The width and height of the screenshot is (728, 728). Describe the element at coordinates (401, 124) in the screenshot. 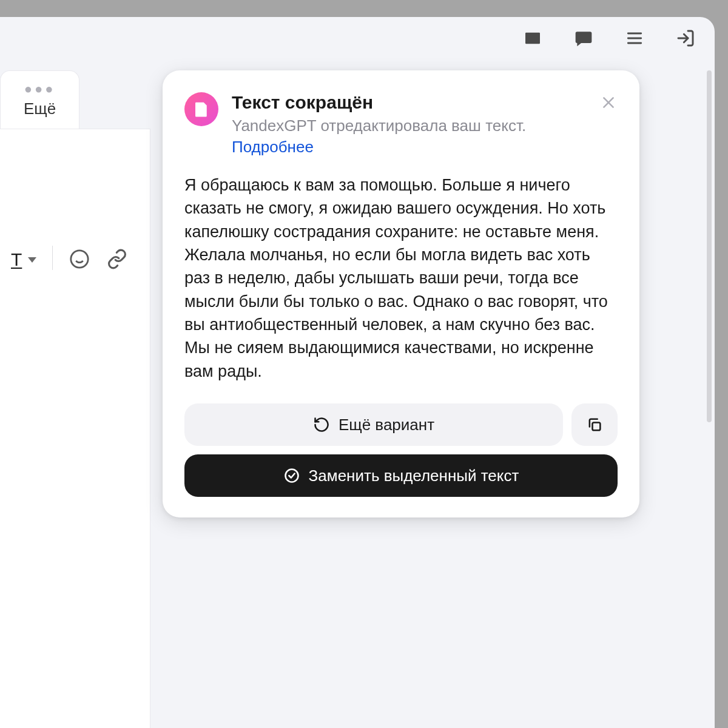

I see `popup-header: Текст сокращён YandexGPT отредактировала…` at that location.